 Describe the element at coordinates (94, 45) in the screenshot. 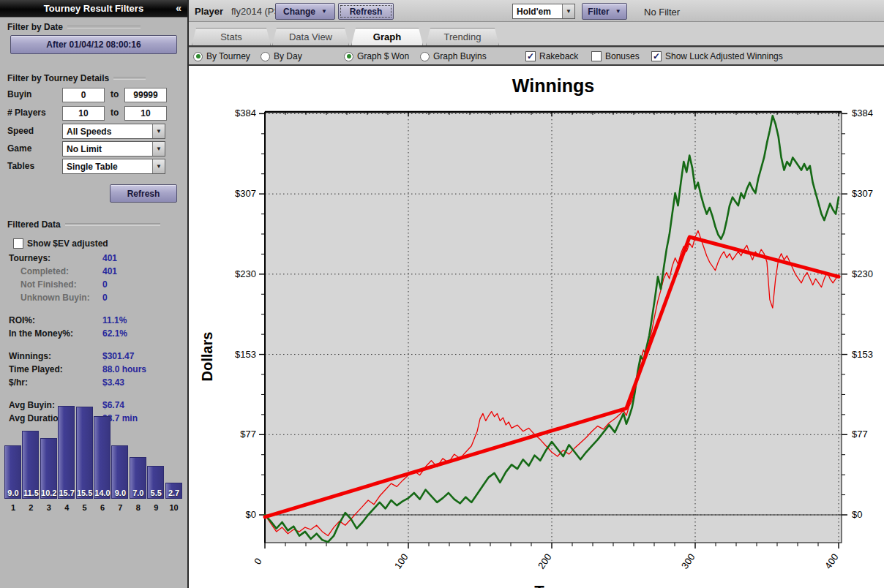

I see `date-filter-button: After 01/04/12 08:00:16` at that location.